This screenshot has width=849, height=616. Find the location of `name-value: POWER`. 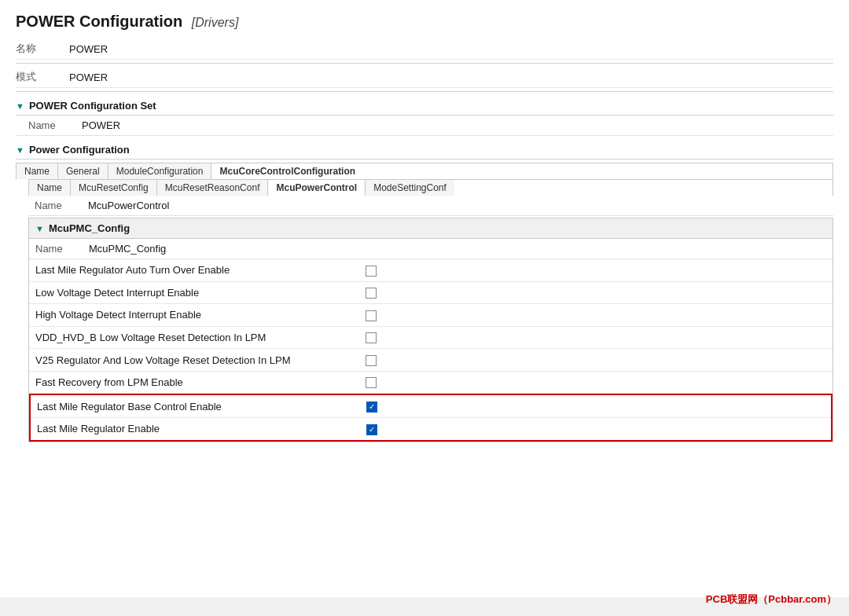

name-value: POWER is located at coordinates (88, 49).